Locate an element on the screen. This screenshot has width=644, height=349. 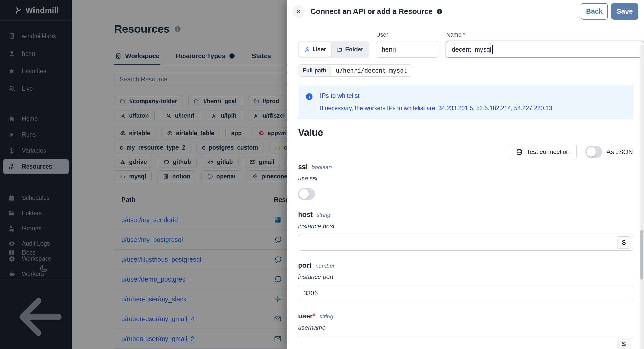
test-connection-button: Test connection is located at coordinates (543, 152).